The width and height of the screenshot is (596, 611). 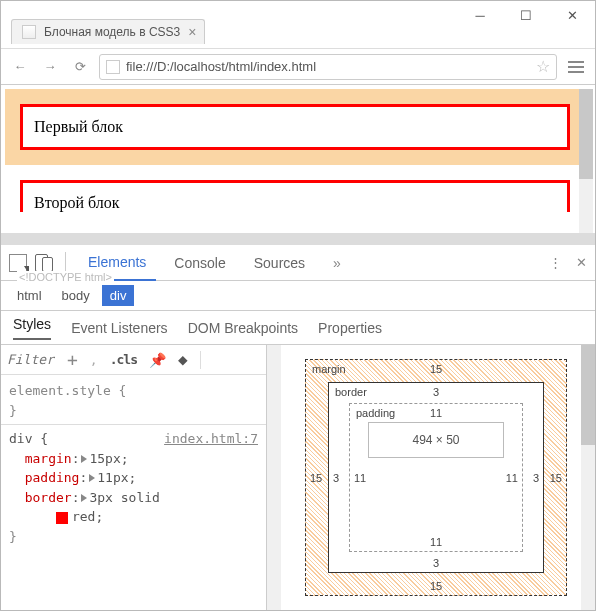 I want to click on box-model-padding: padding 11 11 11 11 494 × 50, so click(x=436, y=478).